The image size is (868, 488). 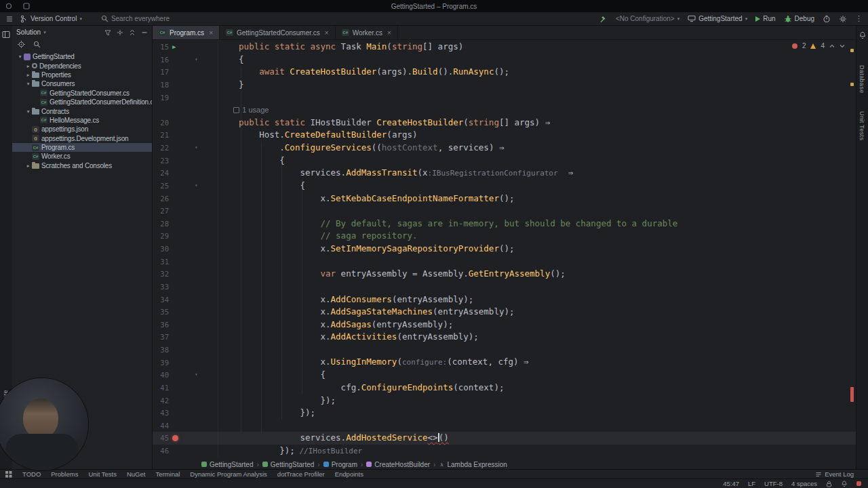 What do you see at coordinates (52, 19) in the screenshot?
I see `version-control-widget: Version Control ▾` at bounding box center [52, 19].